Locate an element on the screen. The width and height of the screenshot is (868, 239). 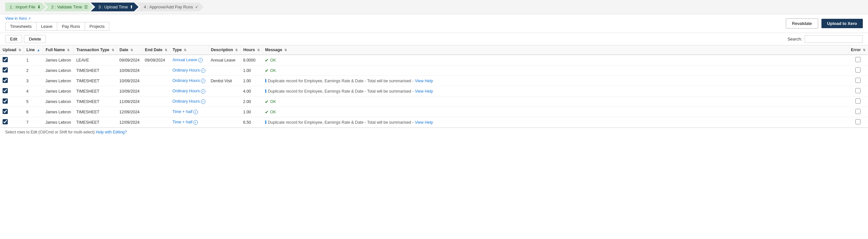
delete-button: Delete is located at coordinates (35, 39).